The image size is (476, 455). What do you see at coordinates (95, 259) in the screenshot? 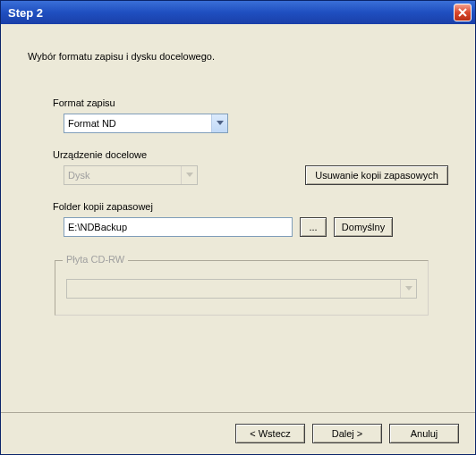
I see `cdrw-label: Płyta CD-RW` at bounding box center [95, 259].